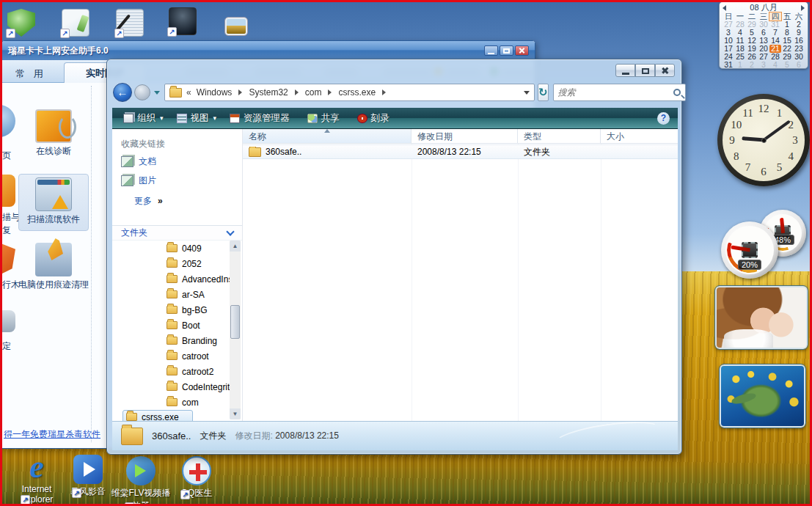 This screenshot has width=812, height=506. I want to click on column-headers: 名称 修改日期 类型 大小, so click(461, 136).